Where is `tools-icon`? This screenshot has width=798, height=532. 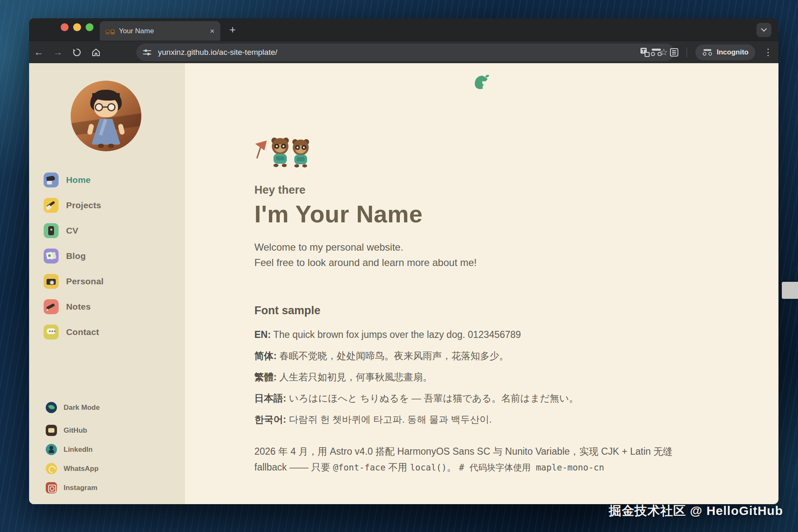 tools-icon is located at coordinates (51, 205).